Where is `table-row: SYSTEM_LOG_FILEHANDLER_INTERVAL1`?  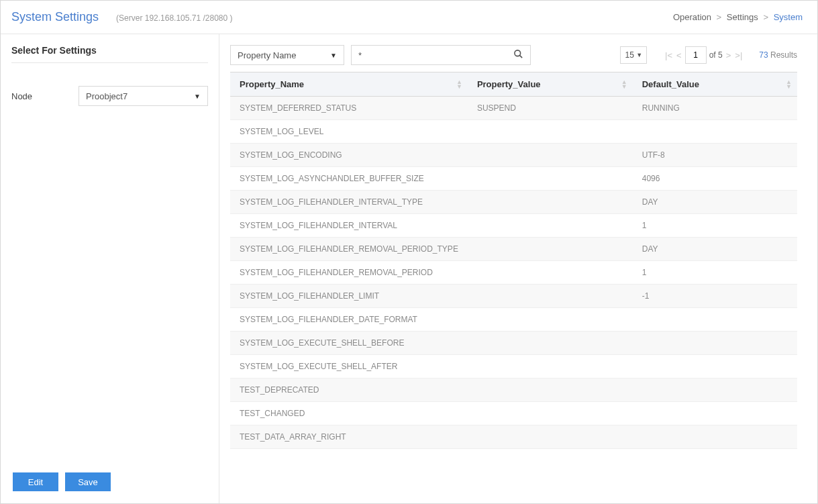 table-row: SYSTEM_LOG_FILEHANDLER_INTERVAL1 is located at coordinates (514, 225).